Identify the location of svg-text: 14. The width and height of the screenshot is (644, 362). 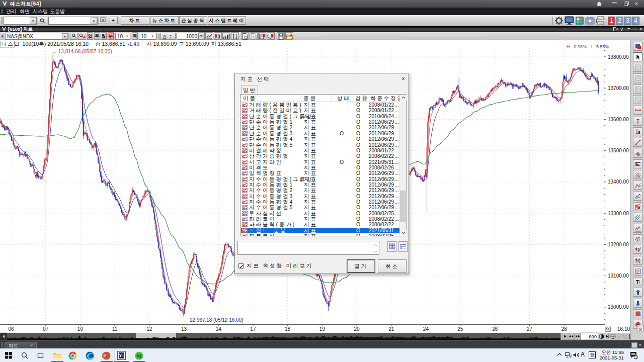
(219, 329).